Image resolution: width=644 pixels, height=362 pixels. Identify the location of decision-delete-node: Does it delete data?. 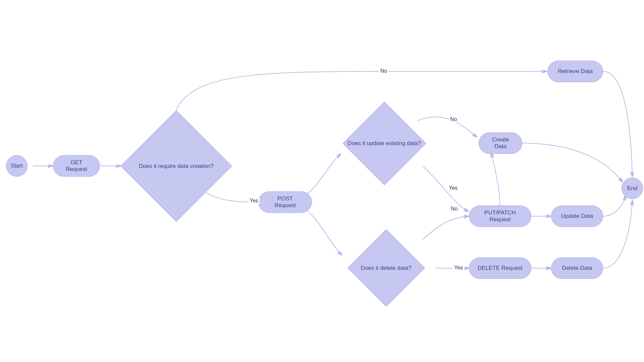
(386, 268).